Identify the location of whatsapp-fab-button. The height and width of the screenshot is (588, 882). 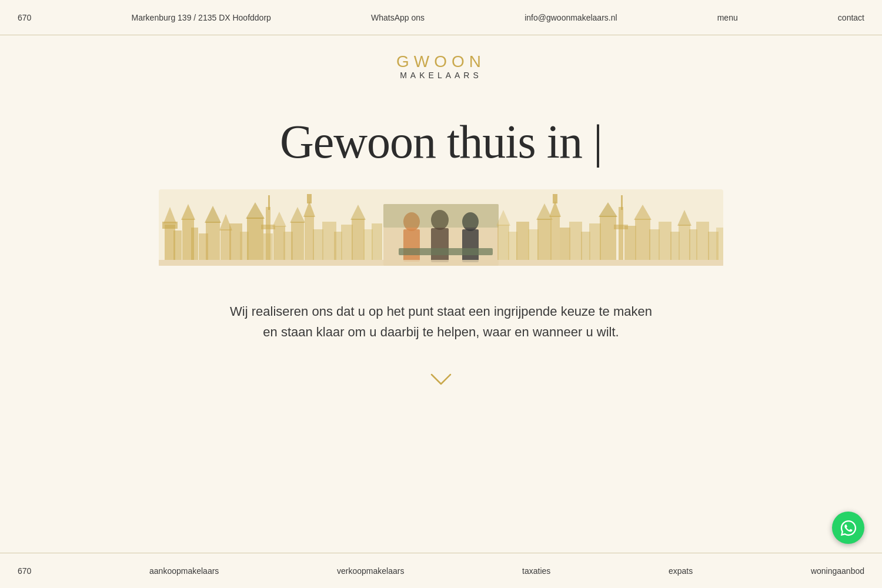
(848, 528).